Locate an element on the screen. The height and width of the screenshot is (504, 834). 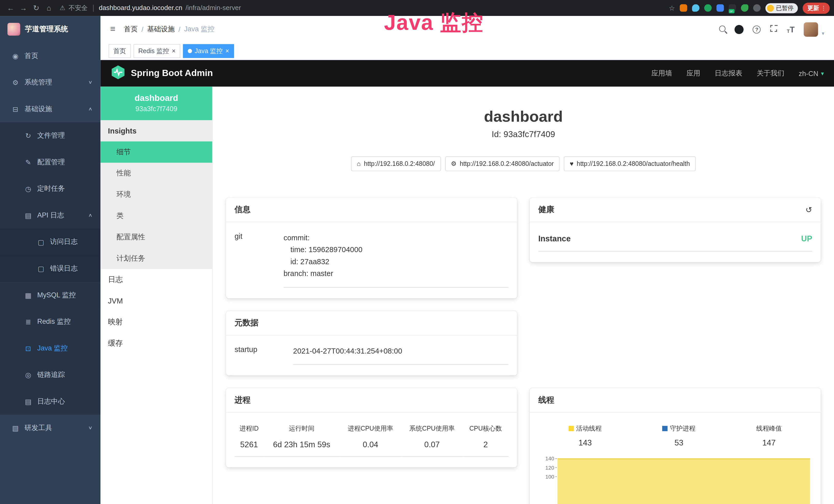
actuator-url-button: ⚙ http://192.168.0.2:48080/actuator is located at coordinates (502, 164).